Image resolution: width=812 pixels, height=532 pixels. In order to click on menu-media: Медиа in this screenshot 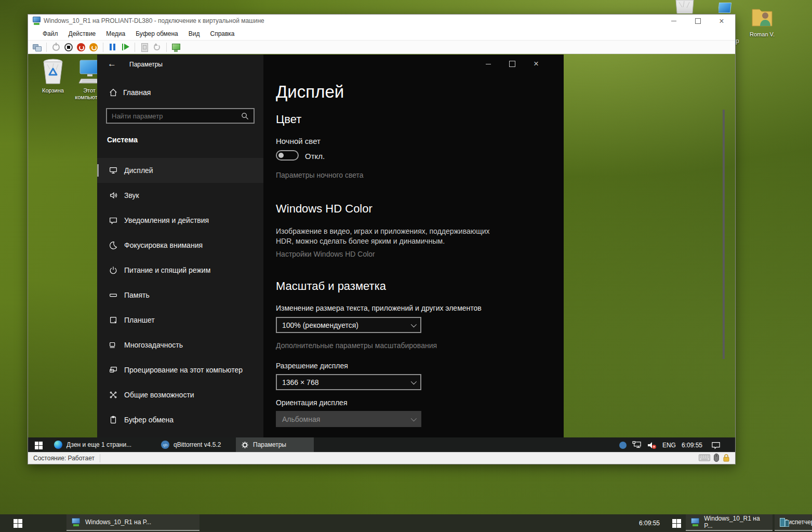, I will do `click(115, 34)`.